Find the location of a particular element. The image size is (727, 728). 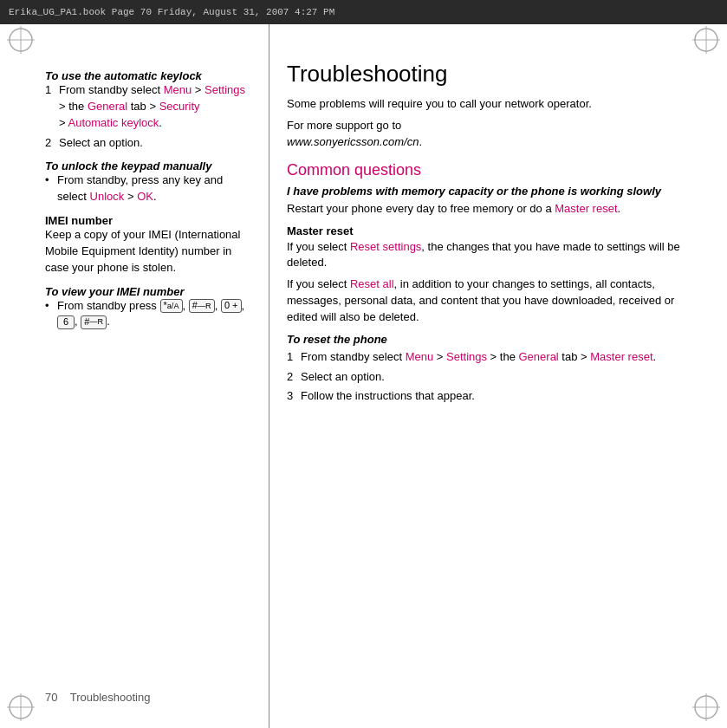

key-six: 6 is located at coordinates (66, 322).